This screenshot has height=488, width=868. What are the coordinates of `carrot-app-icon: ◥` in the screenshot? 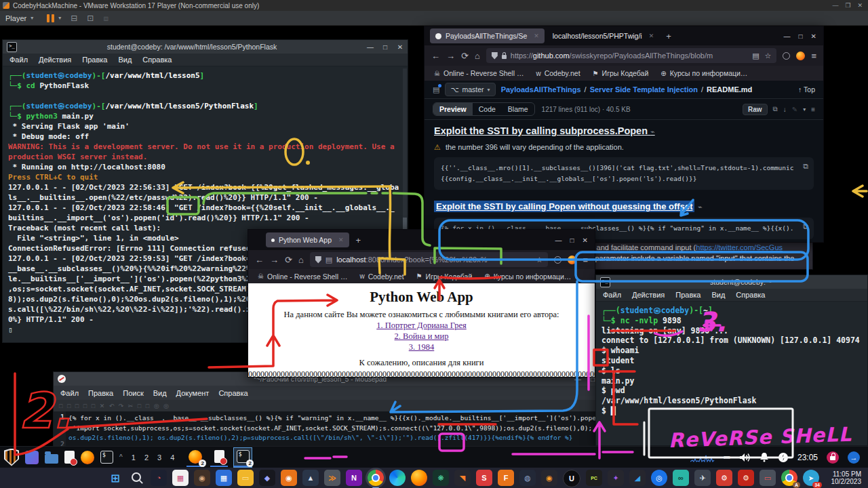 It's located at (462, 478).